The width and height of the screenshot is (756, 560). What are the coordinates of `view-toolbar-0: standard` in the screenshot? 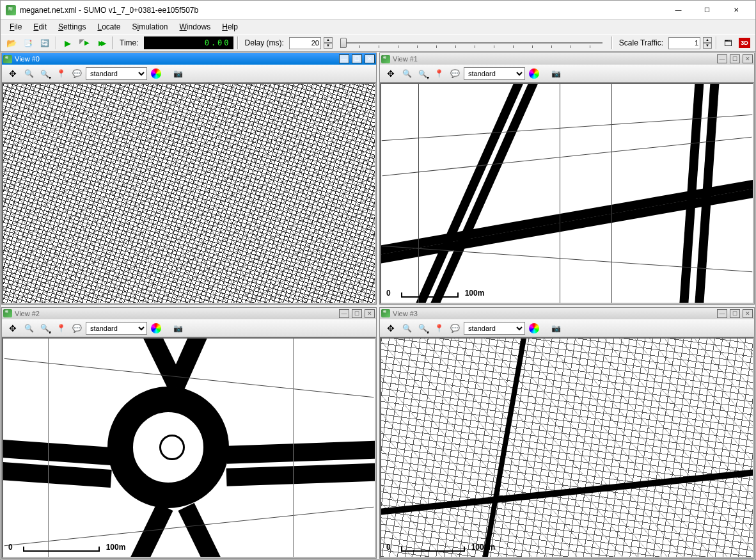 It's located at (189, 74).